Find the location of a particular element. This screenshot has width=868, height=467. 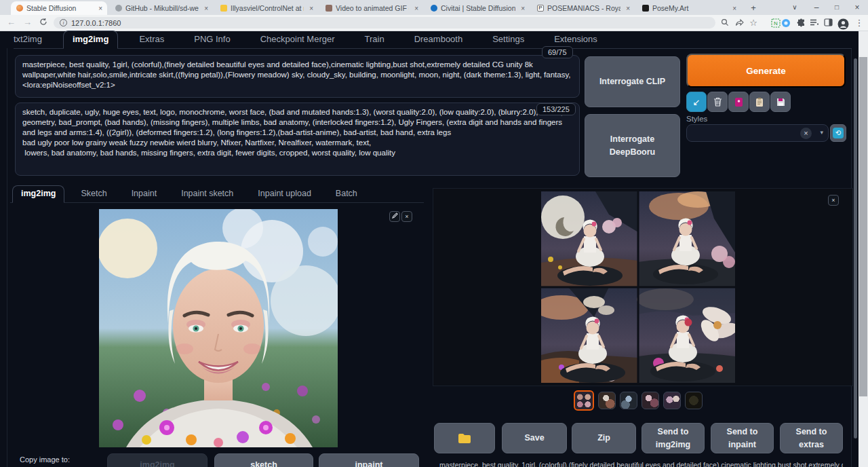

browser-tabstrip: Stable Diffusion × GitHub - Mikubill/sd-… is located at coordinates (434, 7).